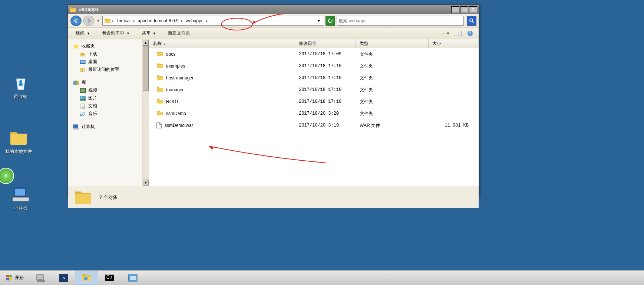  I want to click on share-menu: 共享▼, so click(149, 33).